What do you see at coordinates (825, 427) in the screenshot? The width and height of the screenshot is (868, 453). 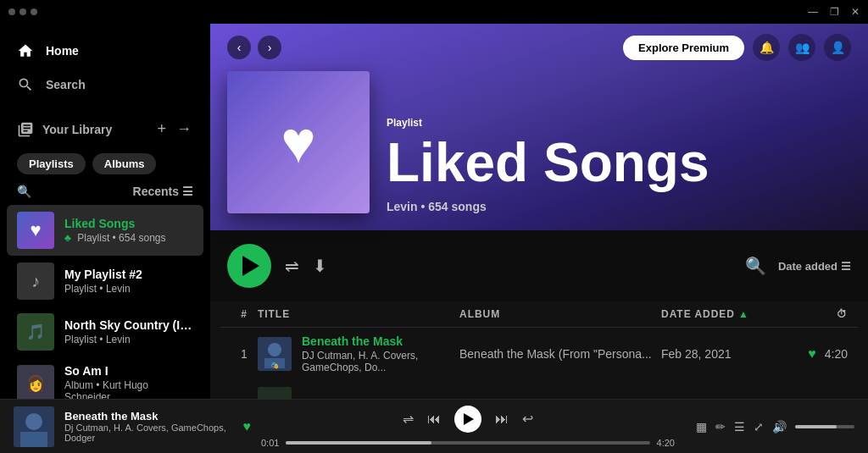 I see `volume-slider` at bounding box center [825, 427].